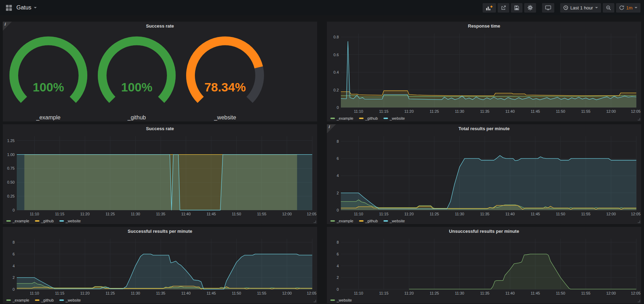 The height and width of the screenshot is (304, 644). I want to click on time-range-button: Last 1 hour, so click(580, 8).